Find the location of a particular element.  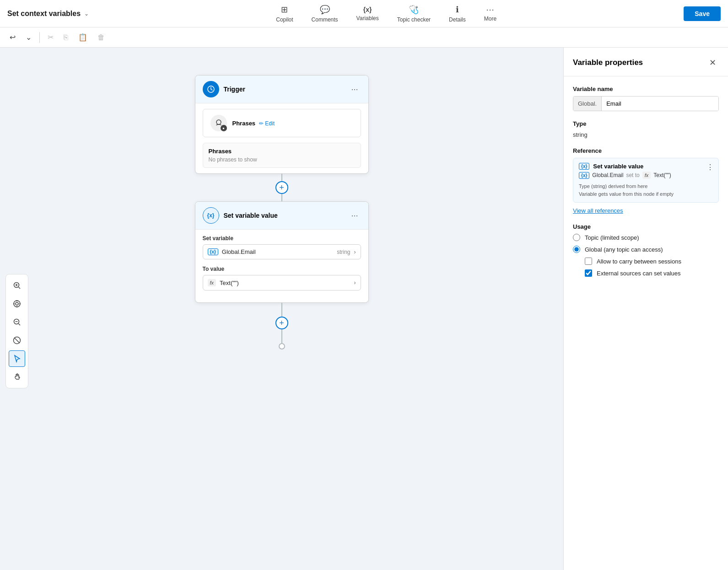

var-type-text: string is located at coordinates (343, 252).